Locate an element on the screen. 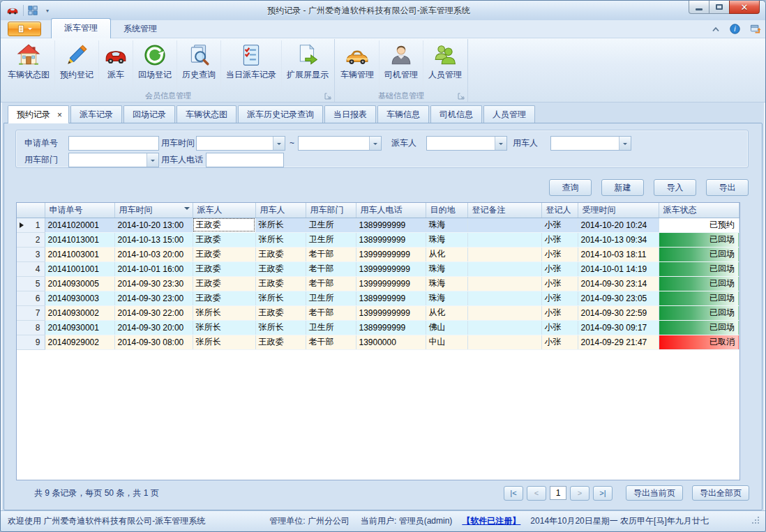 Image resolution: width=766 pixels, height=532 pixels. row-indicator-cell: 6 is located at coordinates (31, 298).